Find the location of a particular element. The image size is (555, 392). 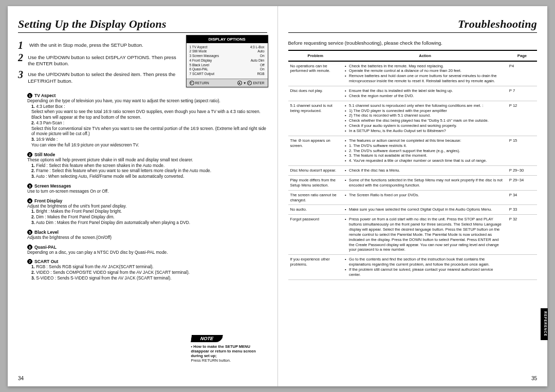

cell-page: P 7 is located at coordinates (522, 94).